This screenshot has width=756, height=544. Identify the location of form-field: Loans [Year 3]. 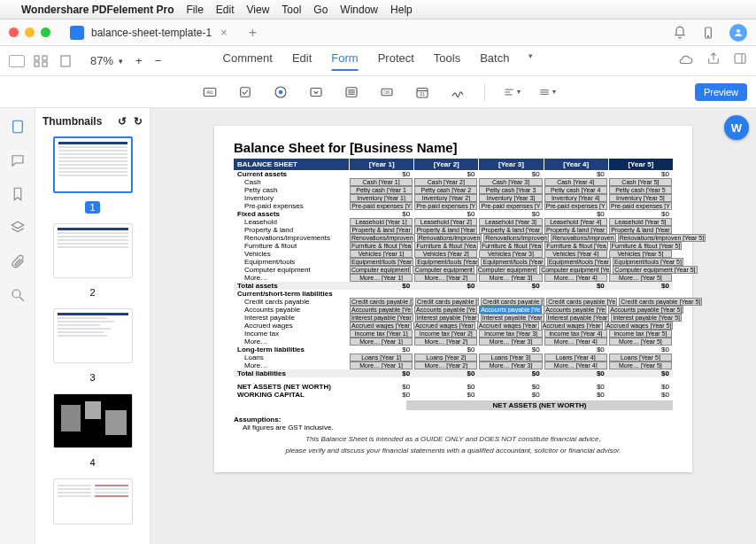
(510, 358).